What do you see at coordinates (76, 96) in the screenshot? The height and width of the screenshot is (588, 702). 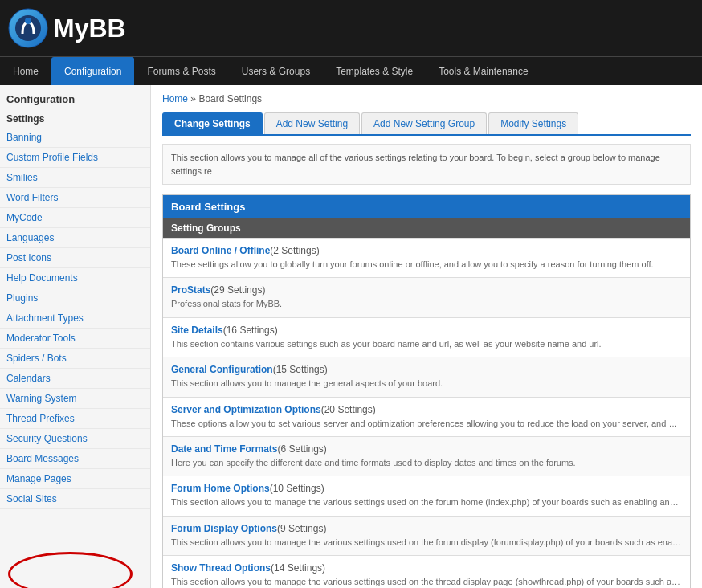 I see `sidebar-section-title: Configuration` at bounding box center [76, 96].